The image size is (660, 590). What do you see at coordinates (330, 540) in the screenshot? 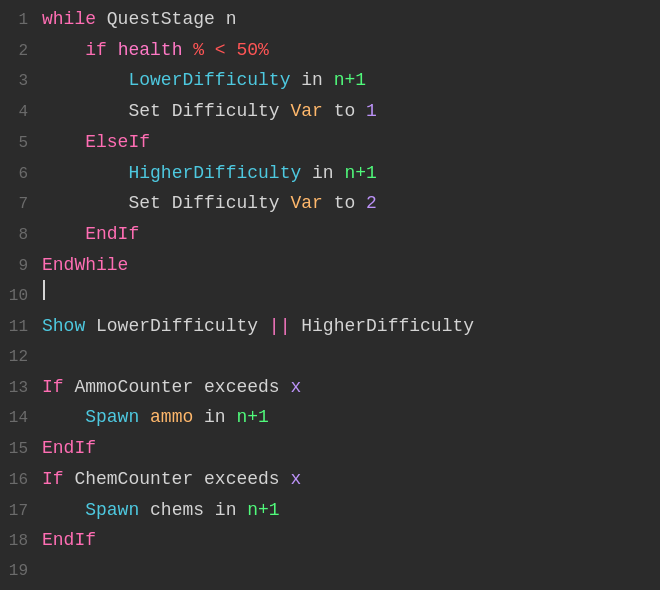
I see `line-18: 18EndIf` at bounding box center [330, 540].